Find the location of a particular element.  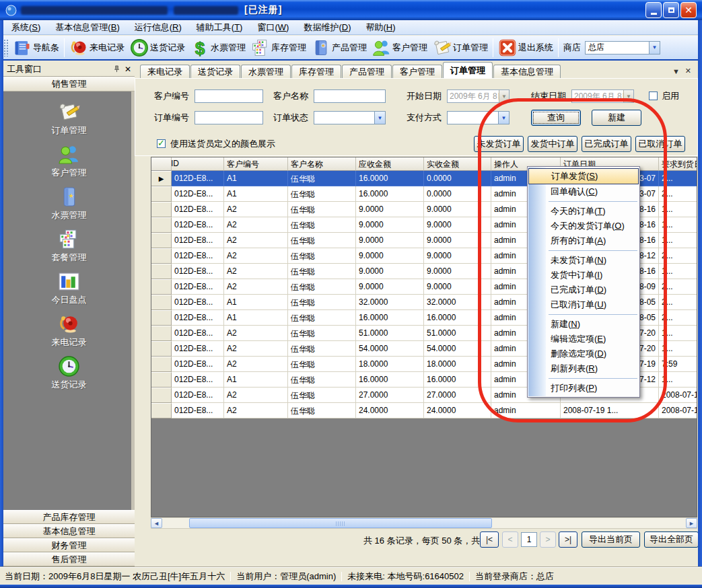

scroll-right-icon: ► is located at coordinates (692, 523).